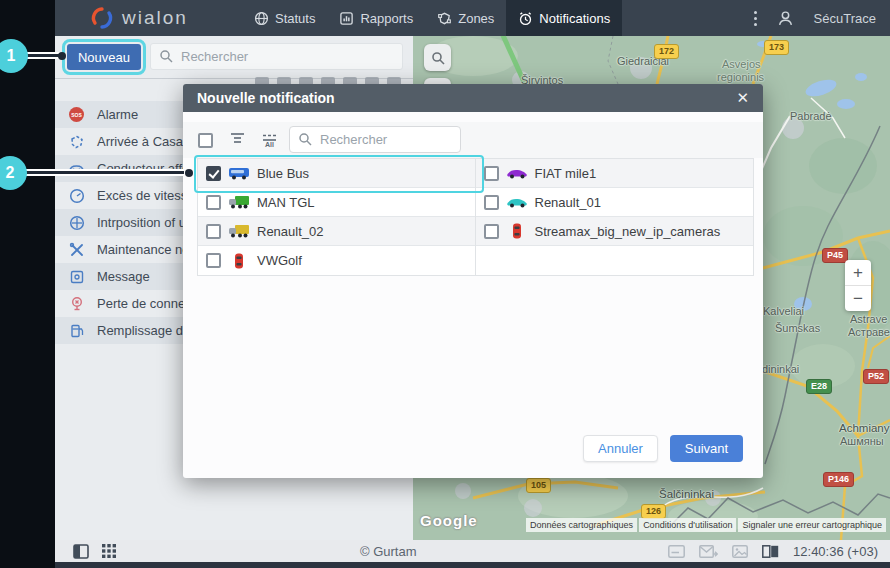  What do you see at coordinates (620, 448) in the screenshot?
I see `cancel-button: Annuler` at bounding box center [620, 448].